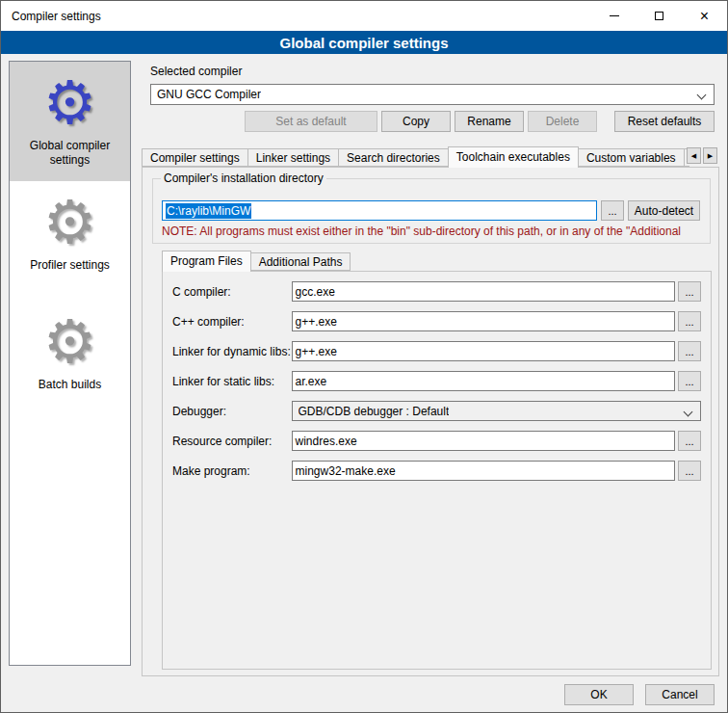 The image size is (728, 713). What do you see at coordinates (497, 410) in the screenshot?
I see `debugger-dropdown: GDB/CDB debugger : Default` at bounding box center [497, 410].